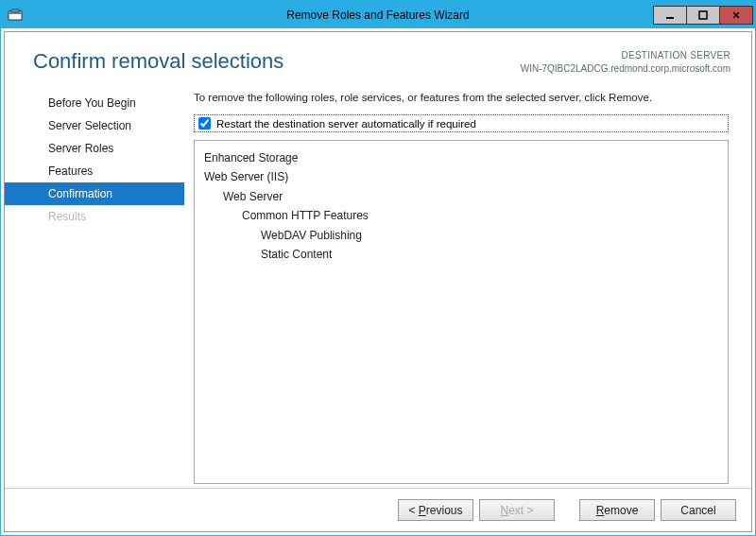  I want to click on list-item: Static Content, so click(461, 254).